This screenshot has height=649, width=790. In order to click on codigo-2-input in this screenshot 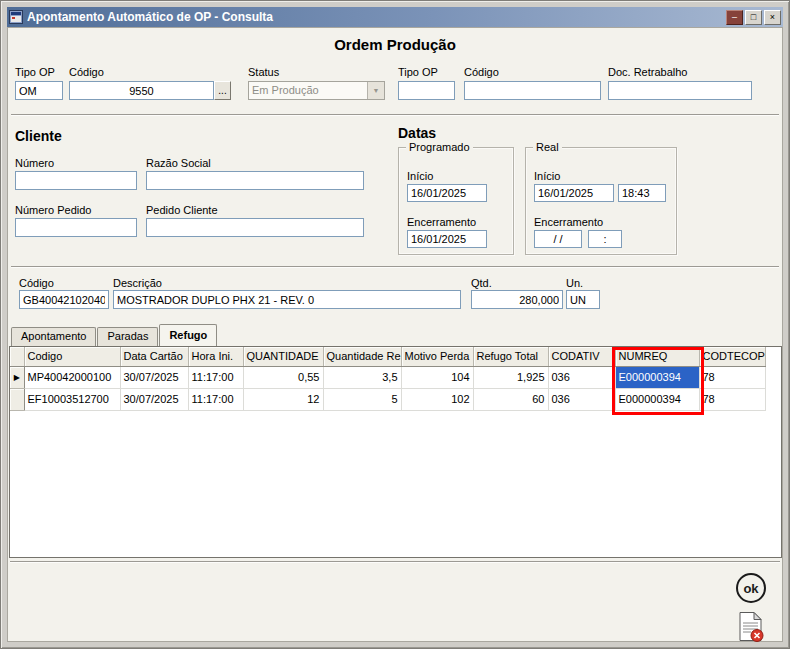, I will do `click(532, 90)`.